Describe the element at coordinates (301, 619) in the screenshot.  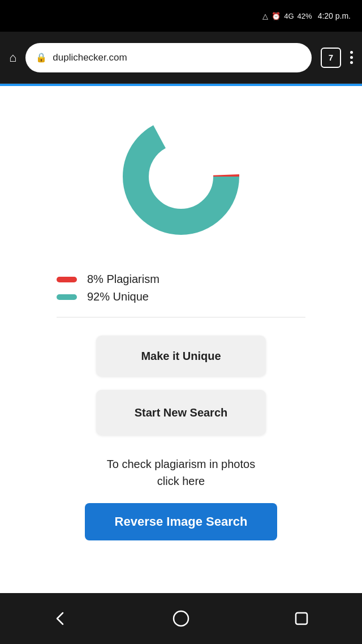
I see `recent-apps-button` at that location.